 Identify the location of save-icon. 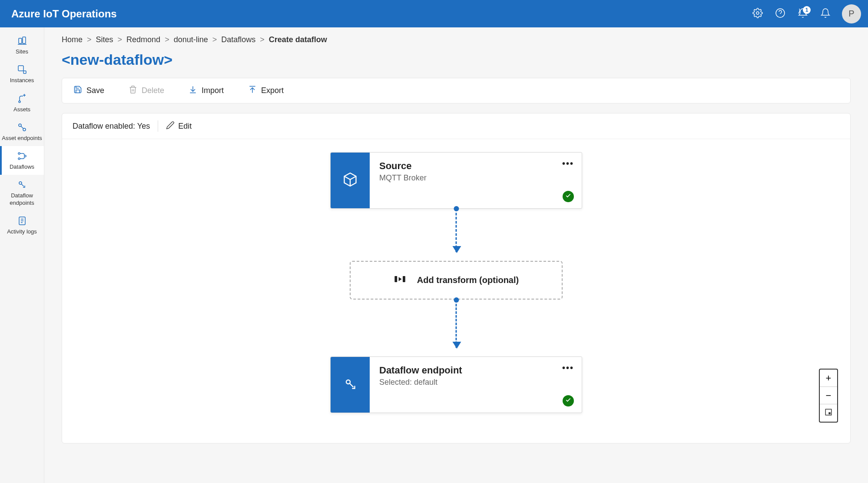
(78, 90).